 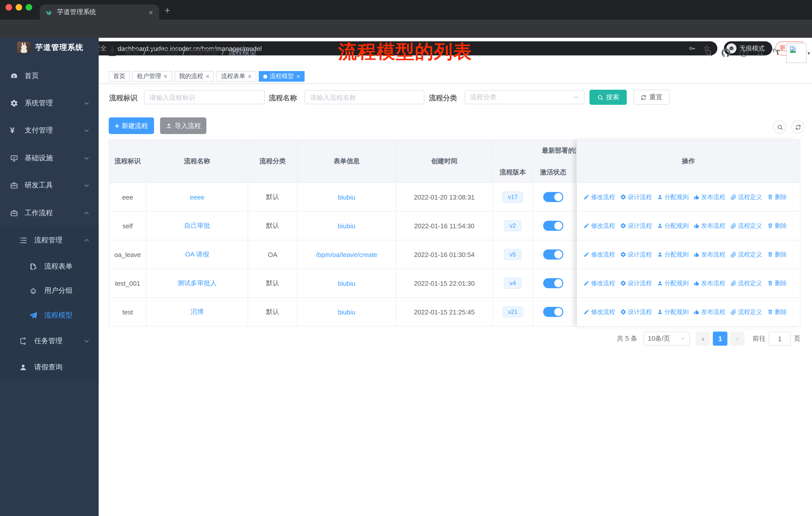 What do you see at coordinates (236, 76) in the screenshot?
I see `tag-process-form: 流程表单×` at bounding box center [236, 76].